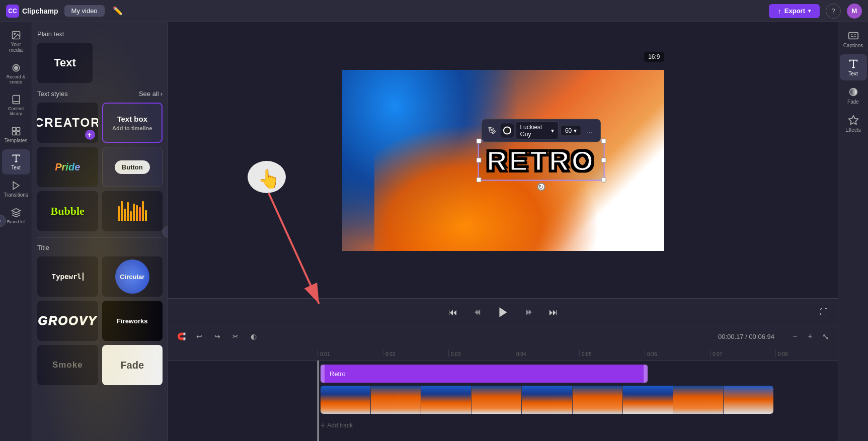 The image size is (868, 441). I want to click on redo-button: ↪, so click(217, 336).